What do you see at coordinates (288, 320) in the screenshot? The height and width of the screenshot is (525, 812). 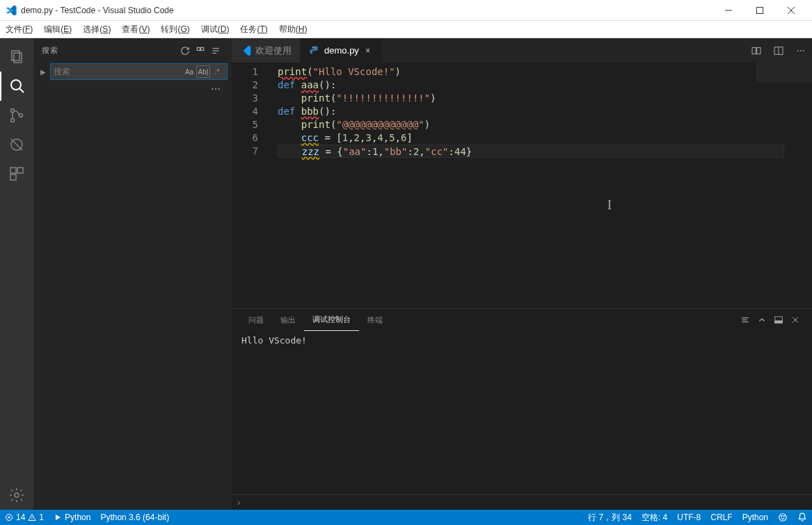 I see `panel-tab-output: 输出` at bounding box center [288, 320].